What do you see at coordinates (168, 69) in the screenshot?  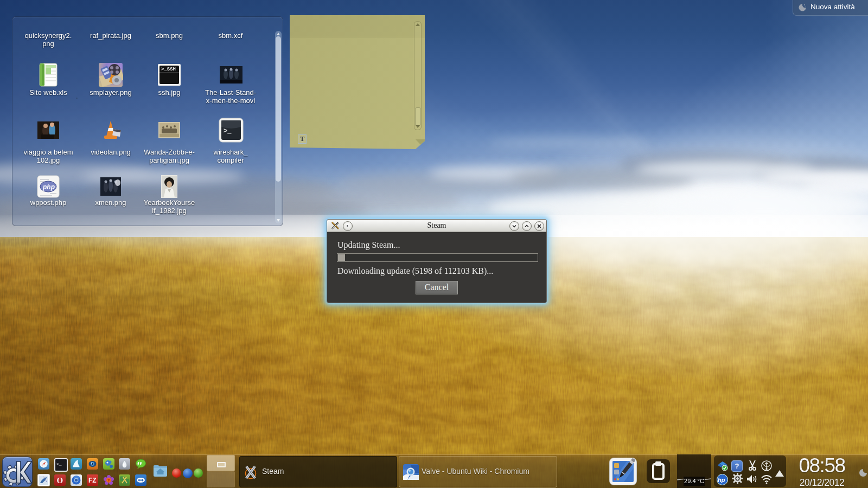 I see `svg-text: >_SSH` at bounding box center [168, 69].